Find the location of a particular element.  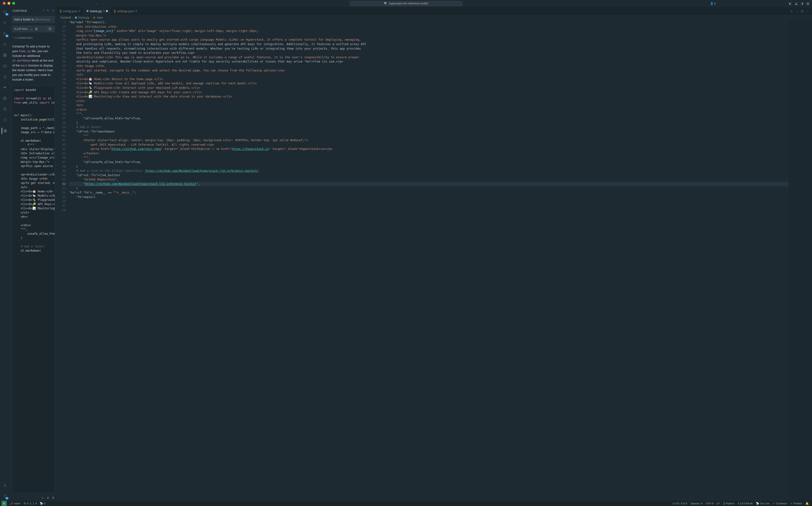

layout-left-icon: ◧ is located at coordinates (790, 3).